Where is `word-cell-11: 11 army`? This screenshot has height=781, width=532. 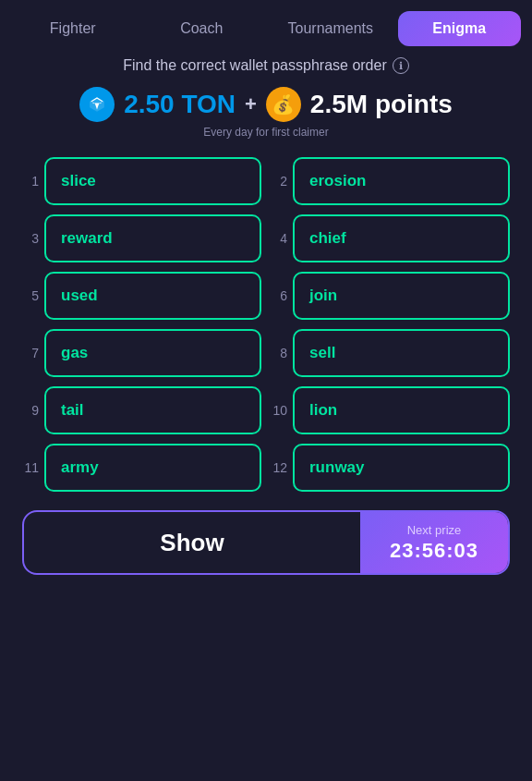 word-cell-11: 11 army is located at coordinates (142, 468).